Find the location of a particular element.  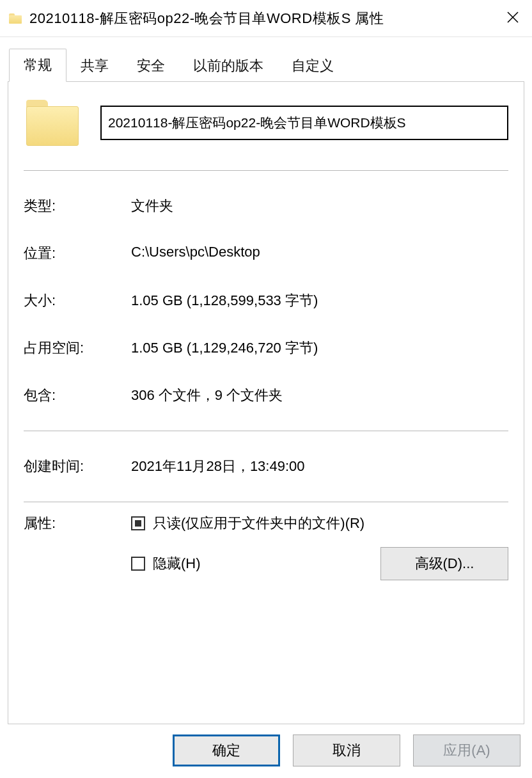

value-contains: 306 个文件，9 个文件夹 is located at coordinates (320, 395).